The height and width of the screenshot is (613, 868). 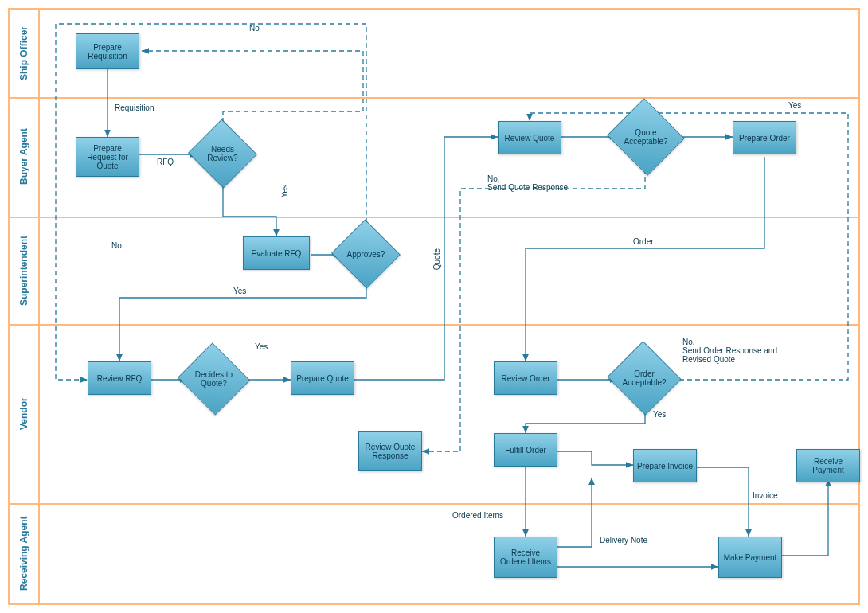 What do you see at coordinates (526, 557) in the screenshot?
I see `node-receive-ordered-items: Receive Ordered Items` at bounding box center [526, 557].